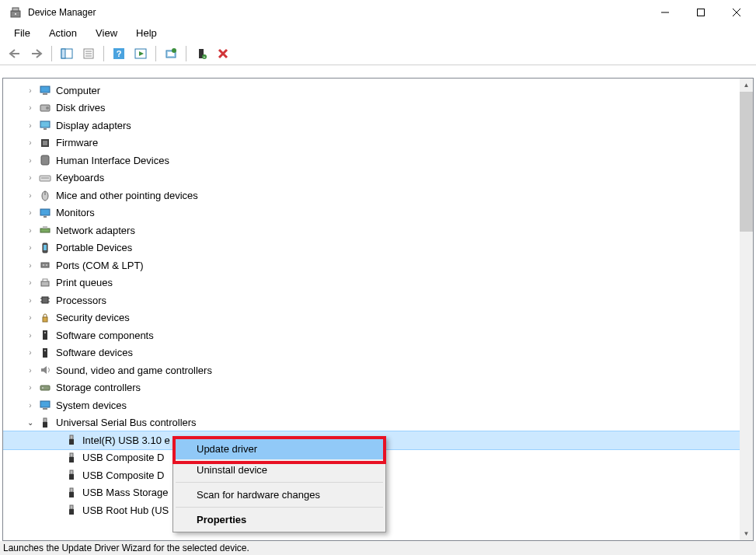 Image resolution: width=756 pixels, height=555 pixels. I want to click on category-label: Software components, so click(105, 336).